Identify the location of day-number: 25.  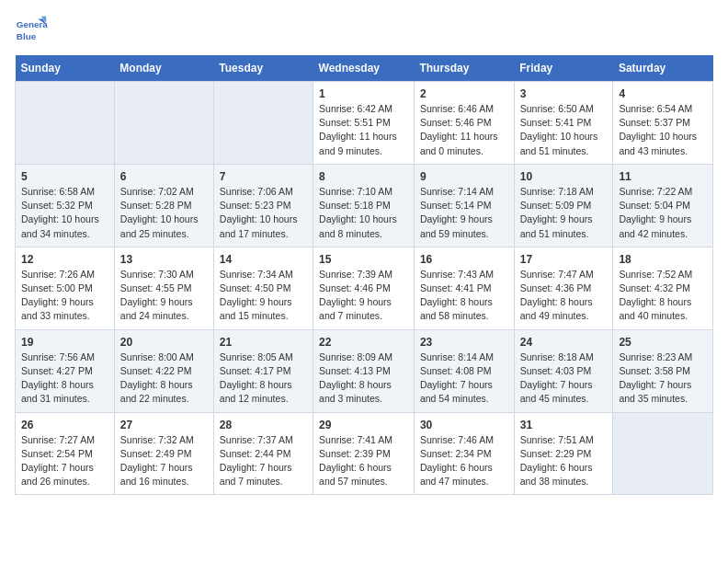
(663, 342).